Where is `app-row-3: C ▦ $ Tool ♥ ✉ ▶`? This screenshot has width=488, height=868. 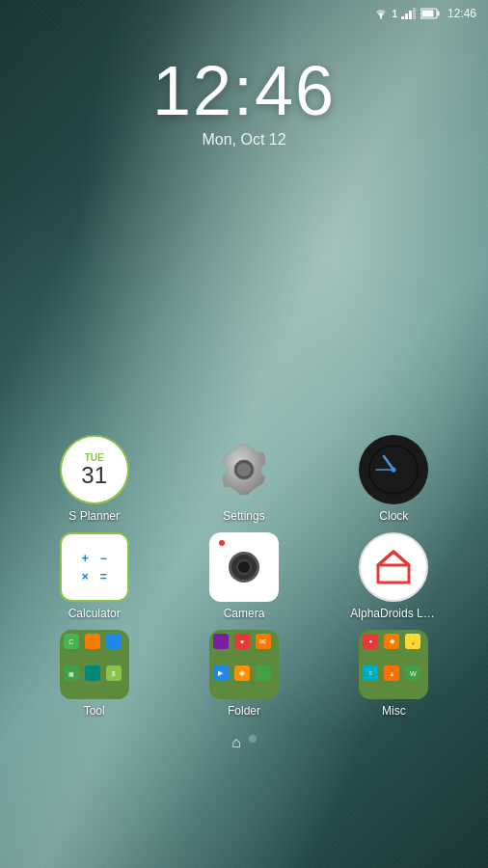
app-row-3: C ▦ $ Tool ♥ ✉ ▶ is located at coordinates (244, 673).